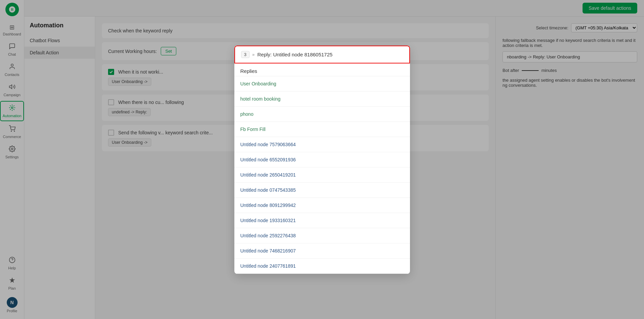  What do you see at coordinates (322, 221) in the screenshot?
I see `dropdown-item: Untitled node 1933160321` at bounding box center [322, 221].